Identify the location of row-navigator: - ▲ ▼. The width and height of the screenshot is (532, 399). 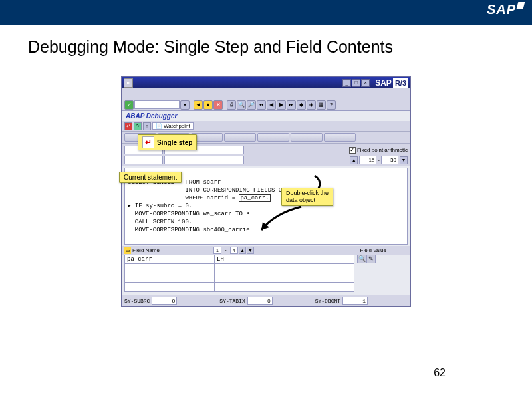
(234, 250).